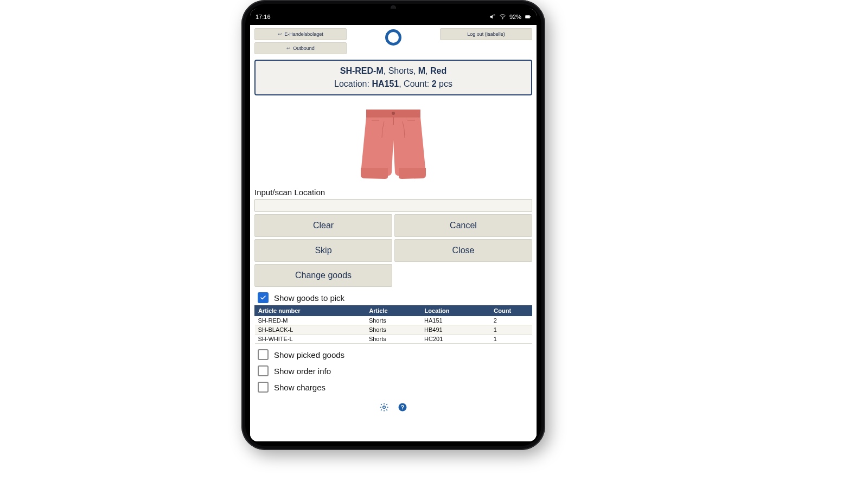 This screenshot has height=488, width=868. Describe the element at coordinates (456, 330) in the screenshot. I see `cell-location: HB491` at that location.